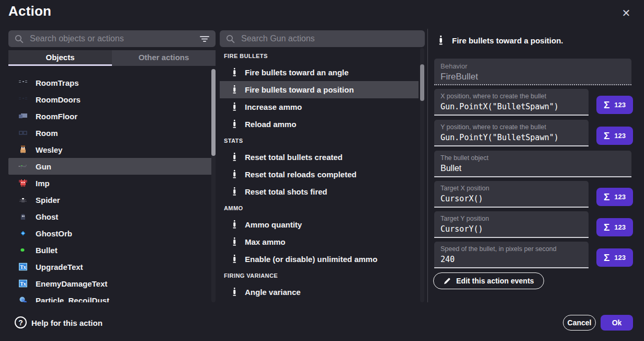 Image resolution: width=644 pixels, height=341 pixels. What do you see at coordinates (319, 124) in the screenshot?
I see `action-list-item: Reload ammo` at bounding box center [319, 124].